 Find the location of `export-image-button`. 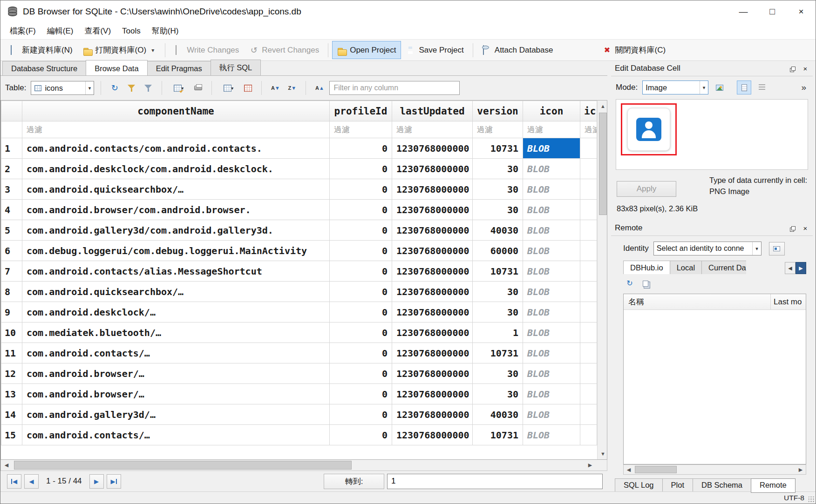

export-image-button is located at coordinates (719, 87).